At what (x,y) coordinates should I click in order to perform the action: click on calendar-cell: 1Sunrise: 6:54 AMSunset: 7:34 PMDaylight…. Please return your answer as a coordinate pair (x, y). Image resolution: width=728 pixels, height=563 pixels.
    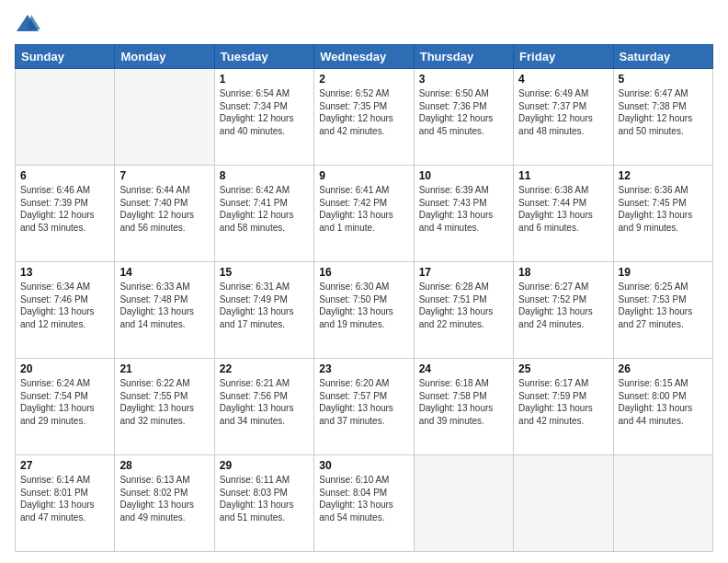
    Looking at the image, I should click on (264, 118).